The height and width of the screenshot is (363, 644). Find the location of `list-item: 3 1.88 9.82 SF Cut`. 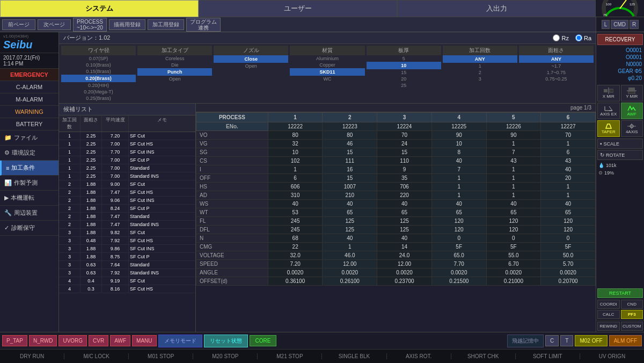

list-item: 3 1.88 9.82 SF Cut is located at coordinates (127, 233).